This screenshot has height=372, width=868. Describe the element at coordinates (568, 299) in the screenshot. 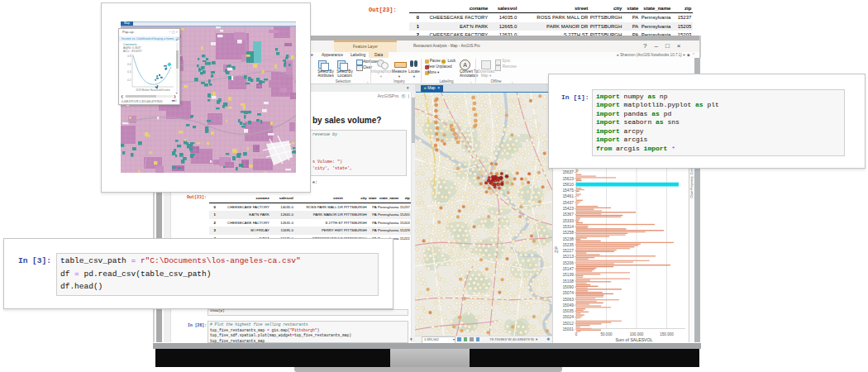

I see `svg-text: 15063` at that location.